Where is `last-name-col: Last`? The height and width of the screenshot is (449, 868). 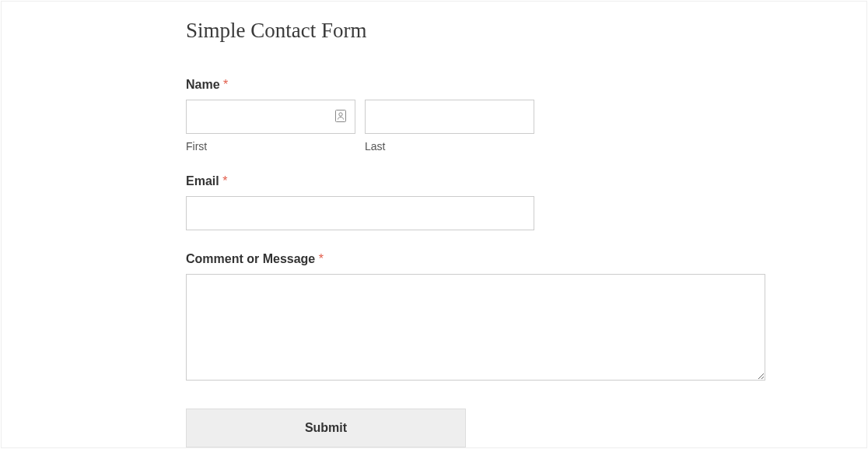
last-name-col: Last is located at coordinates (450, 126).